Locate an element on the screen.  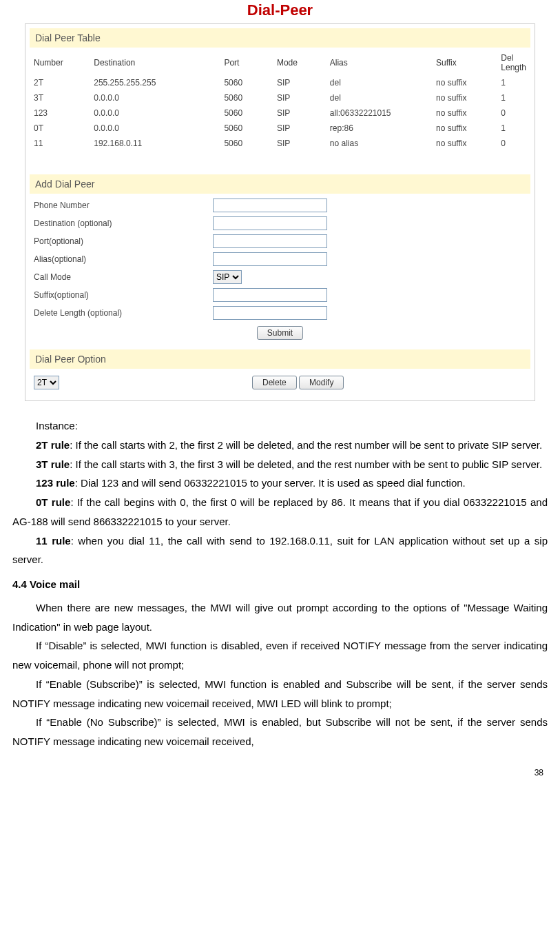
vm-para-4: If “Enable (No Subscribe)” is selected, … is located at coordinates (280, 732).